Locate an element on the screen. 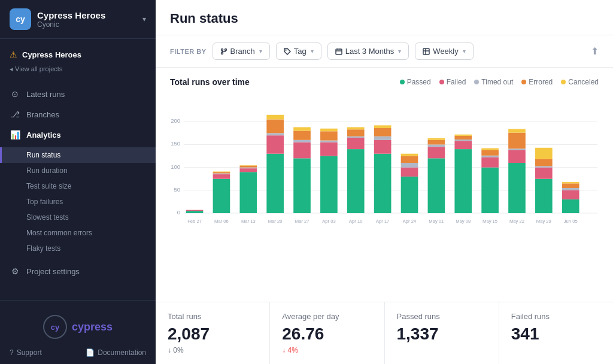  chart-header: Total runs over time Passed Failed Timed… is located at coordinates (384, 82).